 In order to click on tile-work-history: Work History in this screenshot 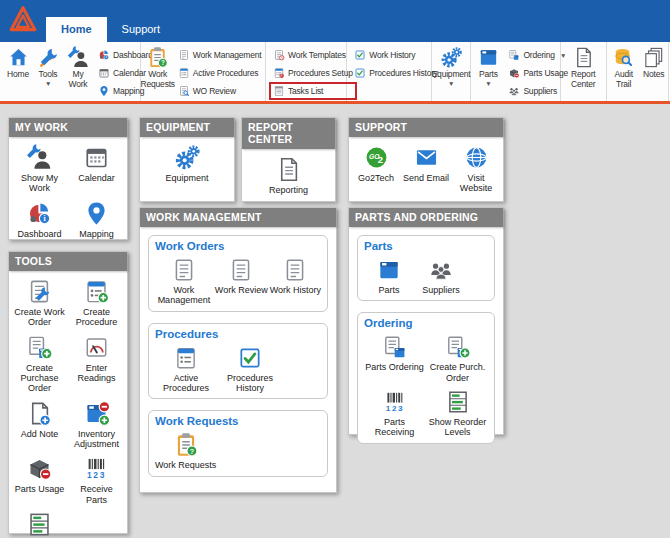, I will do `click(296, 275)`.